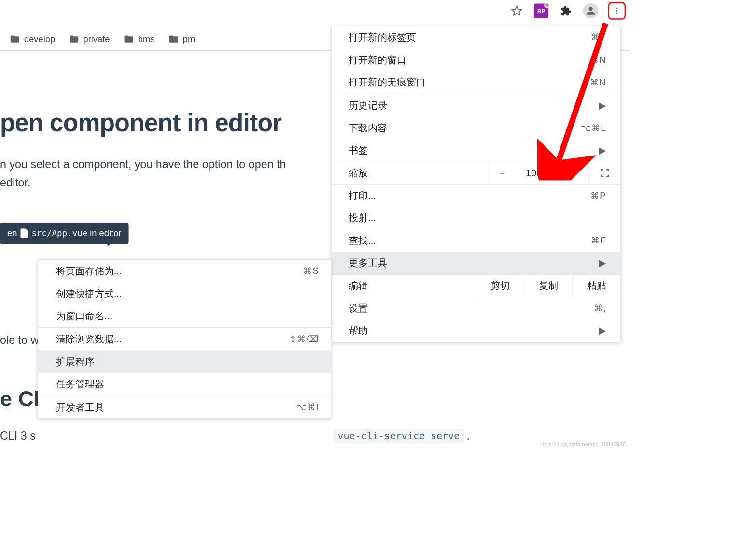  What do you see at coordinates (184, 362) in the screenshot?
I see `menu-item-extensions: 扩展程序` at bounding box center [184, 362].